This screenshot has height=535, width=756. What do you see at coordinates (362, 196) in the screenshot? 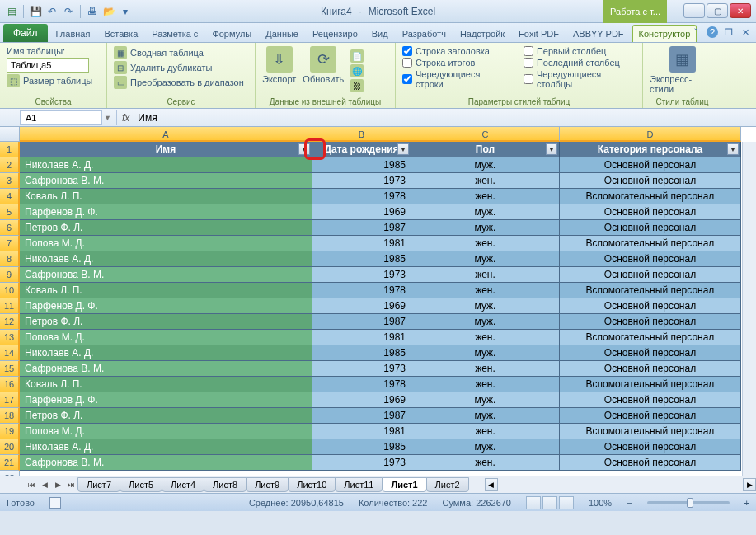
I see `cell: 1978` at bounding box center [362, 196].